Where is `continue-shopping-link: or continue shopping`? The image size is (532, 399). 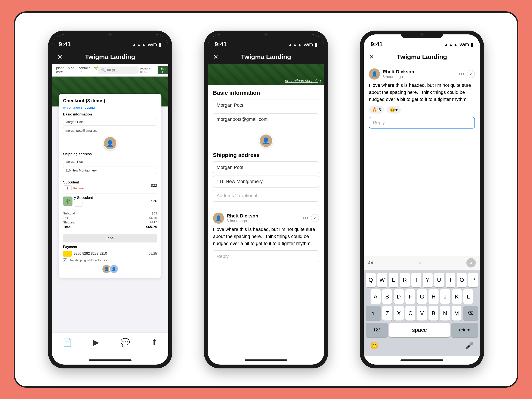
continue-shopping-link: or continue shopping is located at coordinates (303, 81).